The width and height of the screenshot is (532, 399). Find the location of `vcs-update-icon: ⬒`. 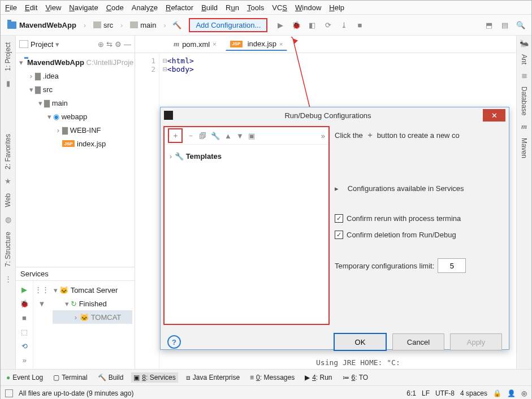

vcs-update-icon: ⬒ is located at coordinates (489, 25).